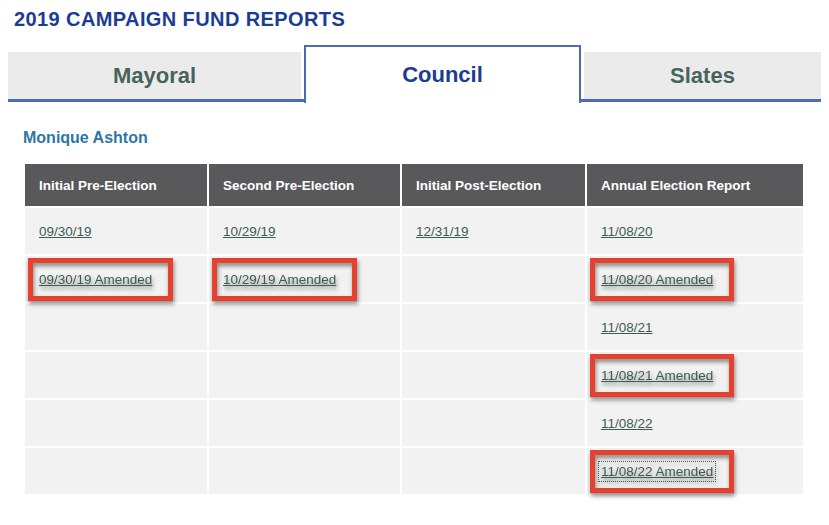 The width and height of the screenshot is (829, 525). What do you see at coordinates (657, 376) in the screenshot?
I see `report-link: 11/08/21 Amended` at bounding box center [657, 376].